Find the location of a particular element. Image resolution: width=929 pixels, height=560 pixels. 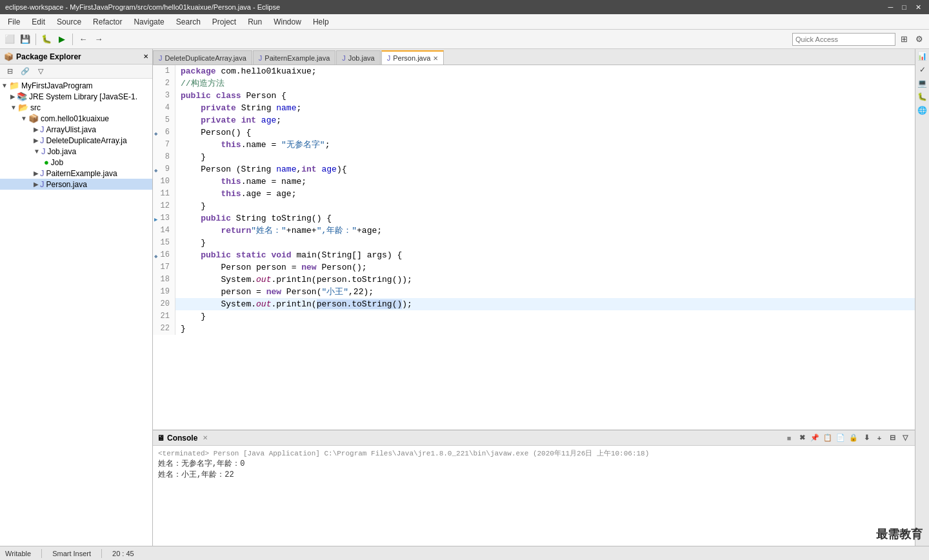

right-tasks-btn: ✓ is located at coordinates (923, 70).